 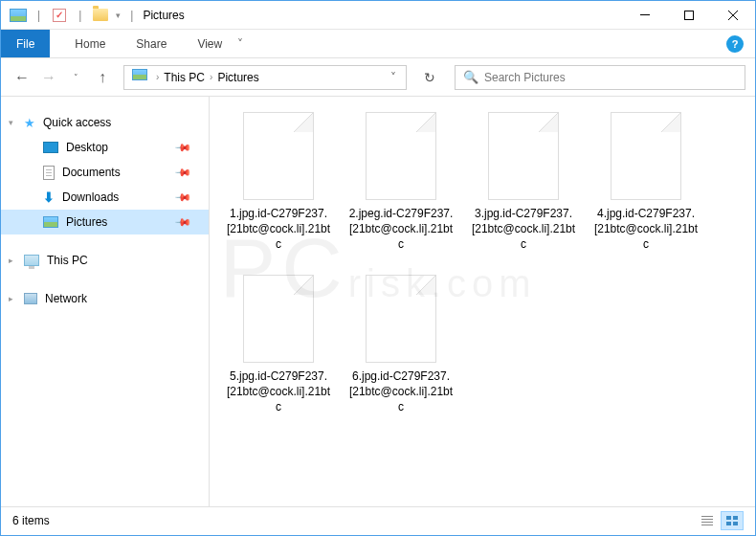 What do you see at coordinates (49, 197) in the screenshot?
I see `downloads-icon: ⬇` at bounding box center [49, 197].